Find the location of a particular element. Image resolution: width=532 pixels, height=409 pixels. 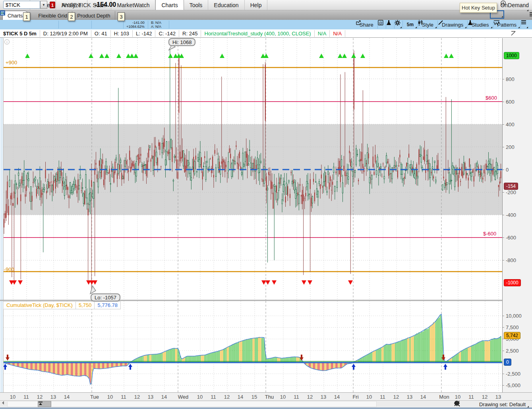

timeframe-button: 5m is located at coordinates (410, 25).